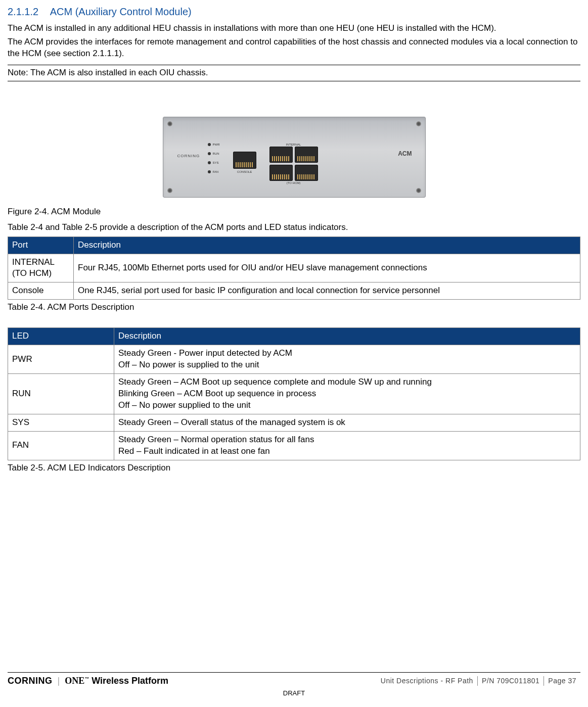 The height and width of the screenshot is (707, 588). What do you see at coordinates (41, 268) in the screenshot?
I see `port-cell: INTERNAL (TO HCM)` at bounding box center [41, 268].